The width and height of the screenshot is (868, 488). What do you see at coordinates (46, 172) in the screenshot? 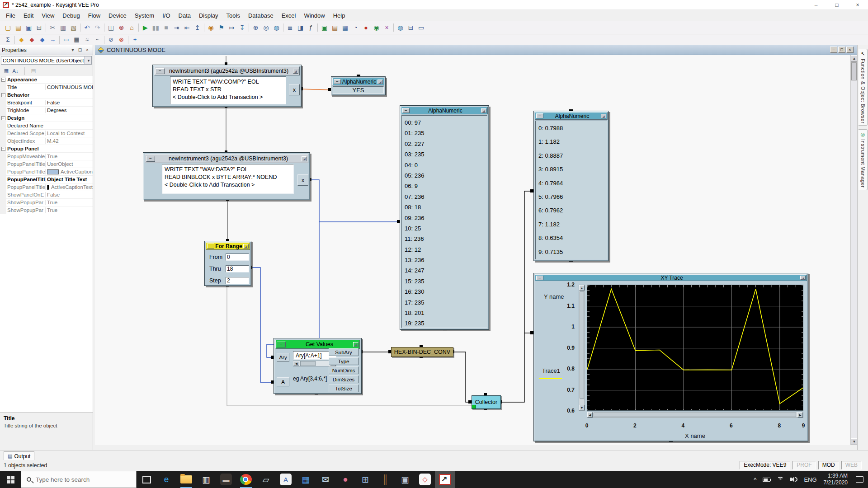
I see `property-row: − PopupPanelTitle ActiveCaption` at bounding box center [46, 172].